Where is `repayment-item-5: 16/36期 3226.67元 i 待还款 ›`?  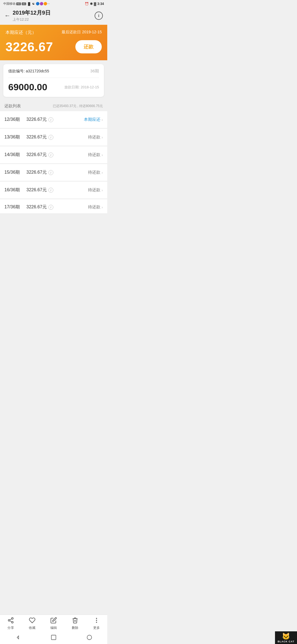 repayment-item-5: 16/36期 3226.67元 i 待还款 › is located at coordinates (54, 190).